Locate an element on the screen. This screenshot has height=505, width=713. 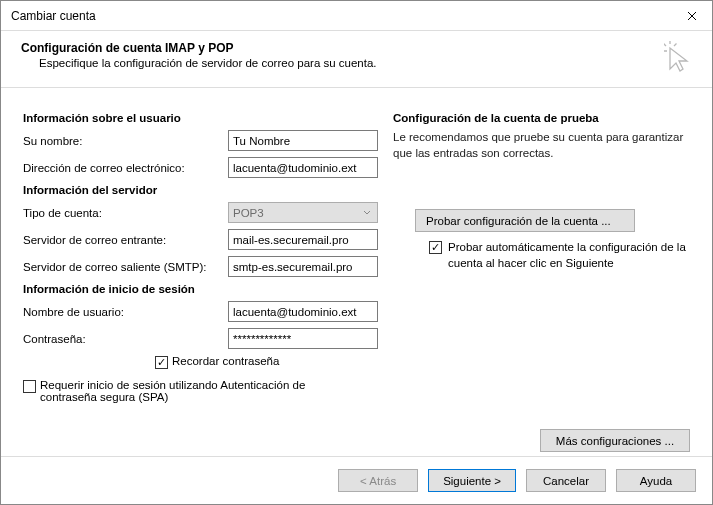
window-title: Cambiar cuenta is located at coordinates (342, 16).